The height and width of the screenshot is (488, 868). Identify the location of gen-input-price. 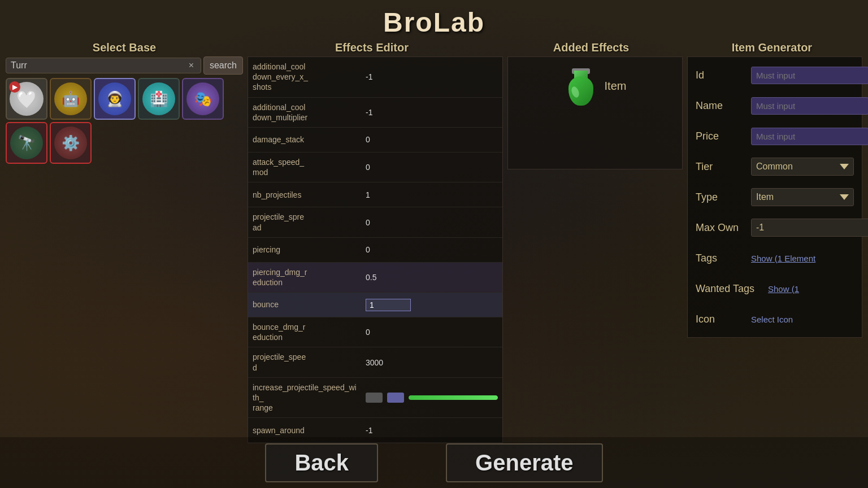
(809, 137).